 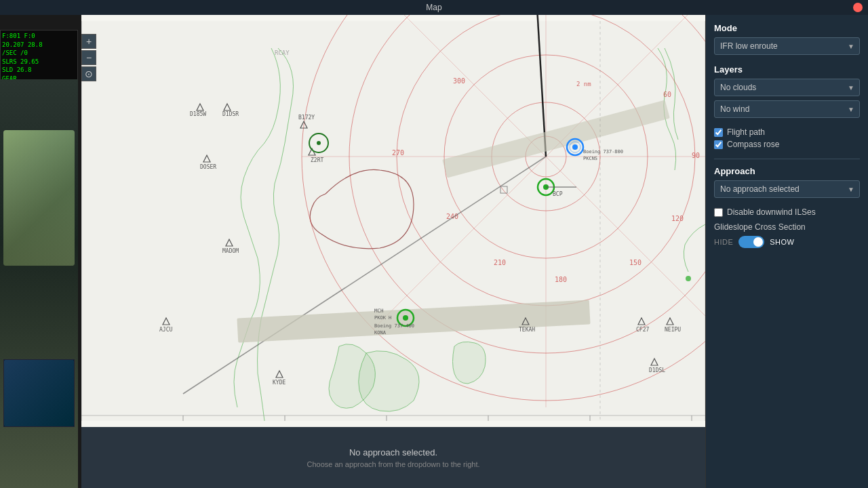 I want to click on label-TEKAH: TEKAH, so click(x=527, y=329).